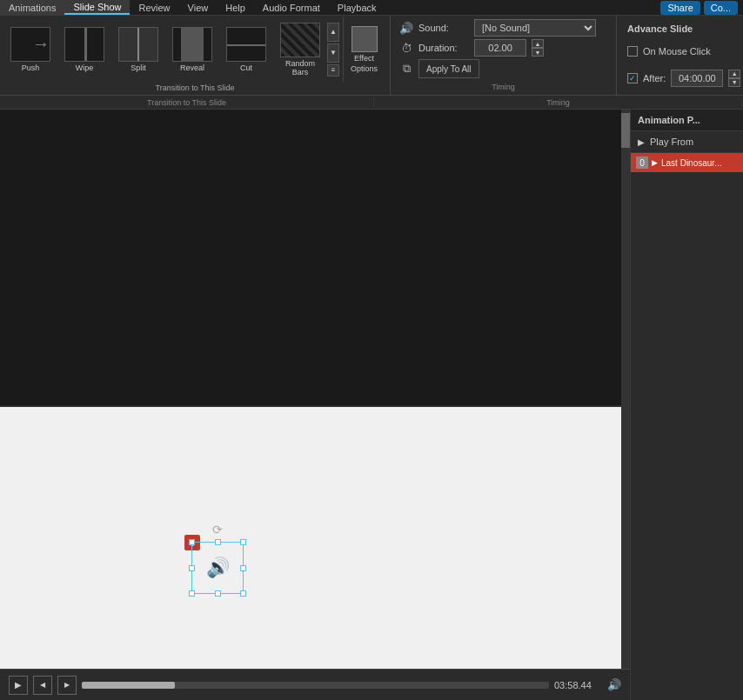 This screenshot has width=743, height=700. What do you see at coordinates (218, 543) in the screenshot?
I see `handle-tm` at bounding box center [218, 543].